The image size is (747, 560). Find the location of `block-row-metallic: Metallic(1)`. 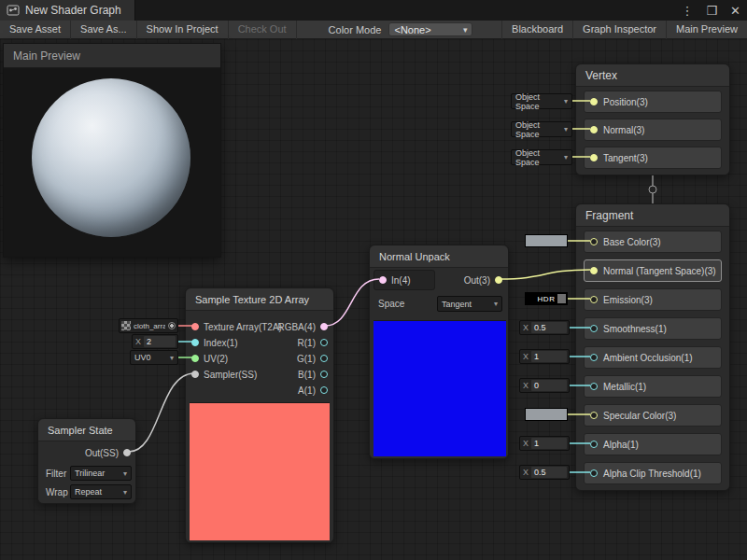

block-row-metallic: Metallic(1) is located at coordinates (653, 386).